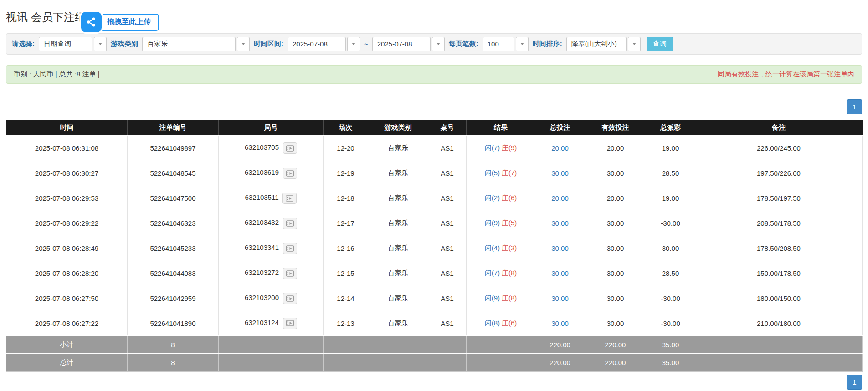  What do you see at coordinates (634, 44) in the screenshot?
I see `time-sort-dropdown-button` at bounding box center [634, 44].